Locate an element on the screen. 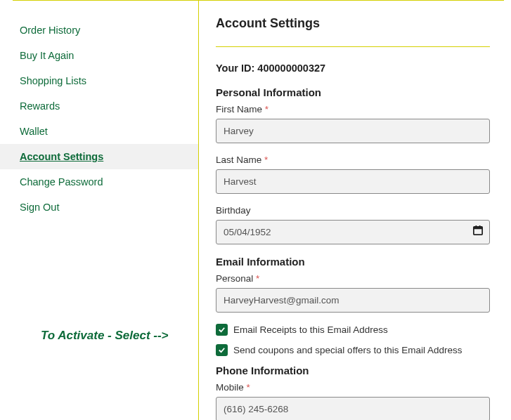 Image resolution: width=511 pixels, height=420 pixels. nav-order-history: Order History is located at coordinates (99, 30).